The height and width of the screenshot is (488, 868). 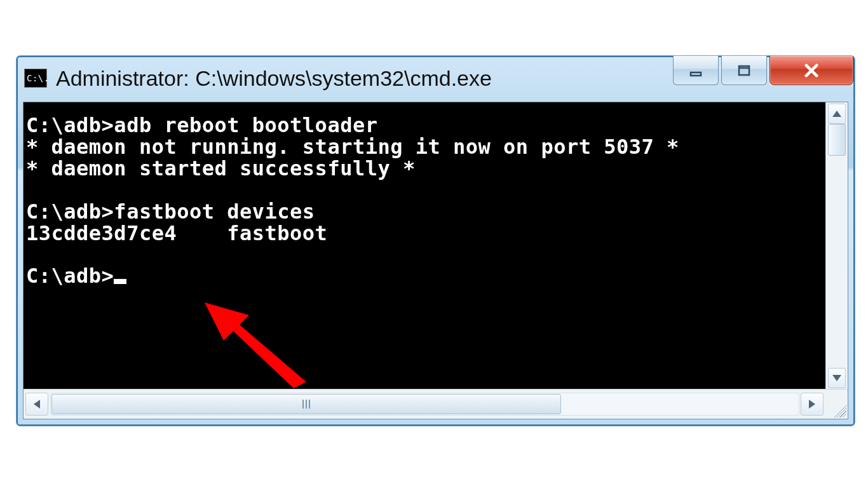 I want to click on vertical-scroll-thumb, so click(x=837, y=140).